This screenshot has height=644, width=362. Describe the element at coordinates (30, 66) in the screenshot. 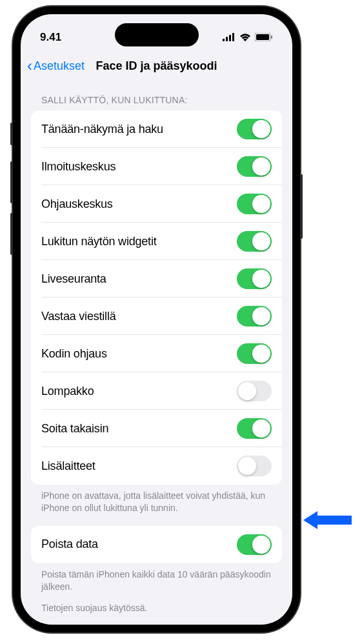

I see `chevron-left-icon: ‹` at that location.